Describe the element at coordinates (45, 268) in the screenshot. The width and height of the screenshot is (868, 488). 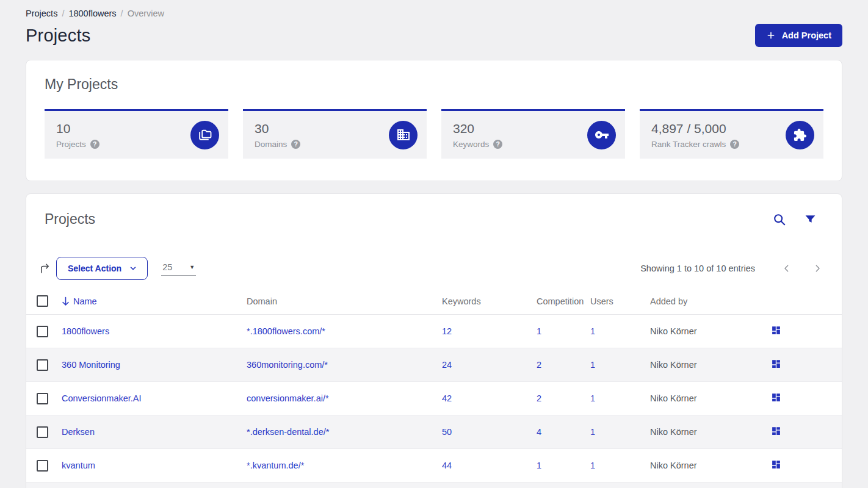
I see `export-icon` at that location.